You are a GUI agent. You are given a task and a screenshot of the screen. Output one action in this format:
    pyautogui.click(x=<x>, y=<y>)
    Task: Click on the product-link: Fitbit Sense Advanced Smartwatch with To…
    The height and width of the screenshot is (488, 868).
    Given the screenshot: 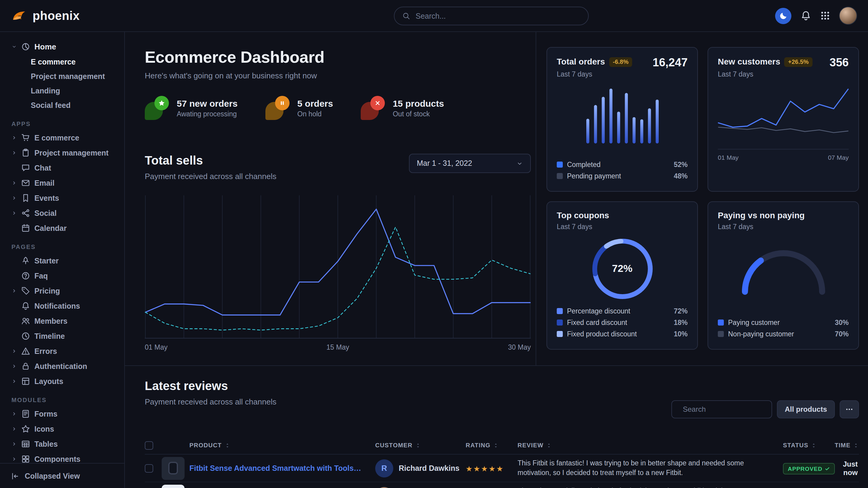 What is the action you would take?
    pyautogui.click(x=282, y=468)
    